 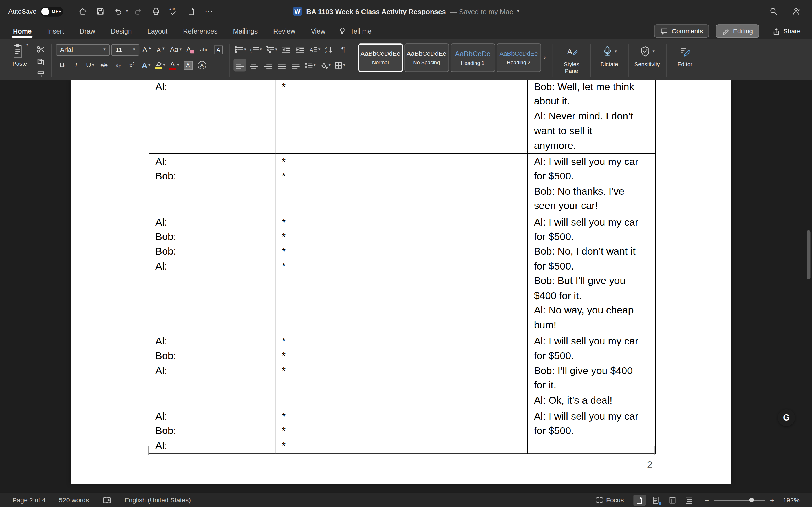 What do you see at coordinates (340, 65) in the screenshot?
I see `borders-button: ▾` at bounding box center [340, 65].